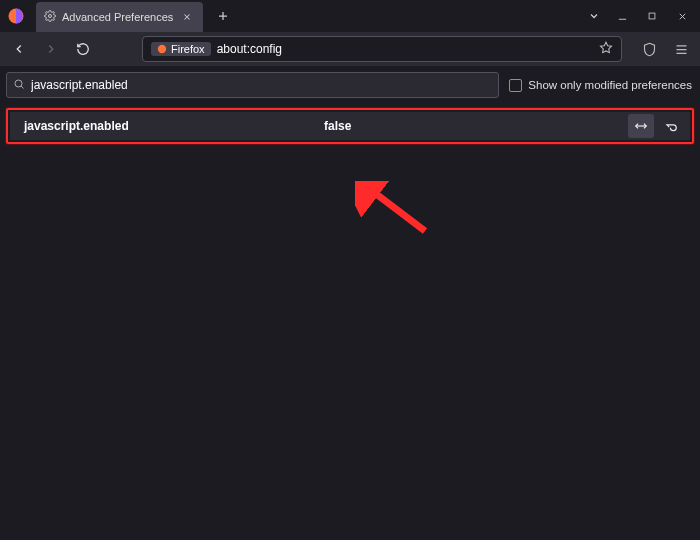 This screenshot has width=700, height=540. Describe the element at coordinates (652, 16) in the screenshot. I see `maximize-button` at that location.